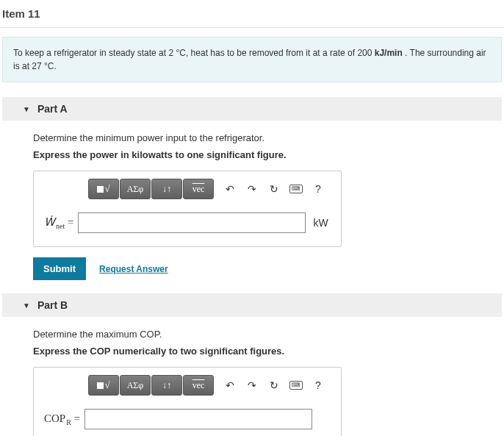  Describe the element at coordinates (264, 154) in the screenshot. I see `part-a-instruction: Express the power in kilowatts to one si…` at that location.